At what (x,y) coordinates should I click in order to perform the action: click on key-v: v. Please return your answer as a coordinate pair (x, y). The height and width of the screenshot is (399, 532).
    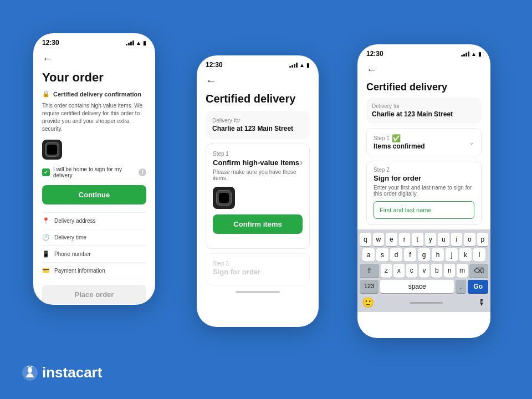
    Looking at the image, I should click on (424, 270).